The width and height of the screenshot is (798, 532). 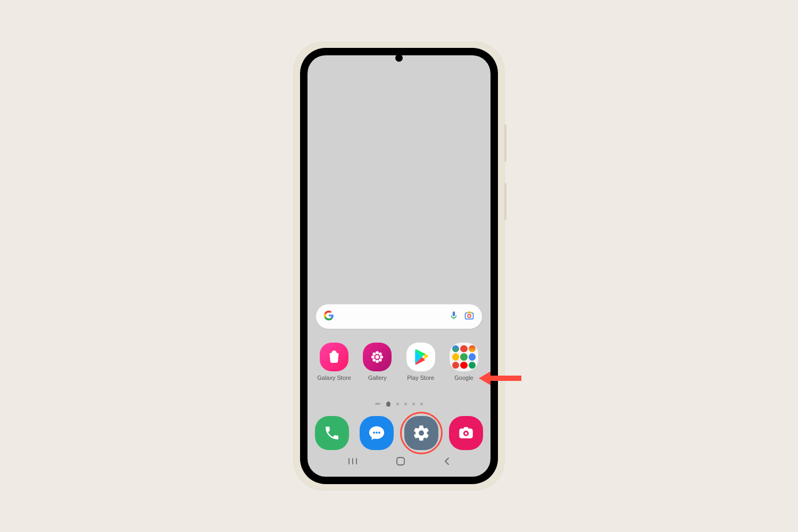 What do you see at coordinates (466, 433) in the screenshot?
I see `camera-icon` at bounding box center [466, 433].